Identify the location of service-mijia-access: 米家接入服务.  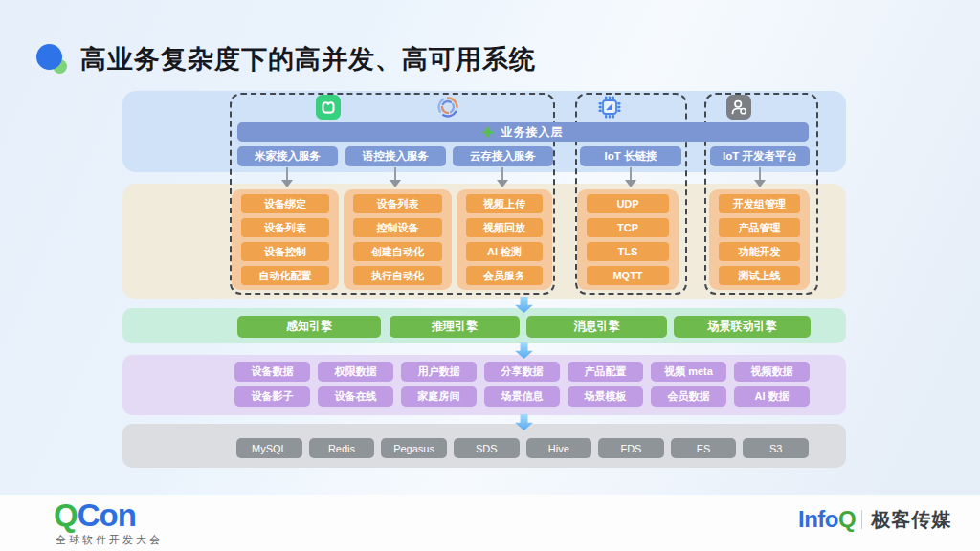
(287, 157).